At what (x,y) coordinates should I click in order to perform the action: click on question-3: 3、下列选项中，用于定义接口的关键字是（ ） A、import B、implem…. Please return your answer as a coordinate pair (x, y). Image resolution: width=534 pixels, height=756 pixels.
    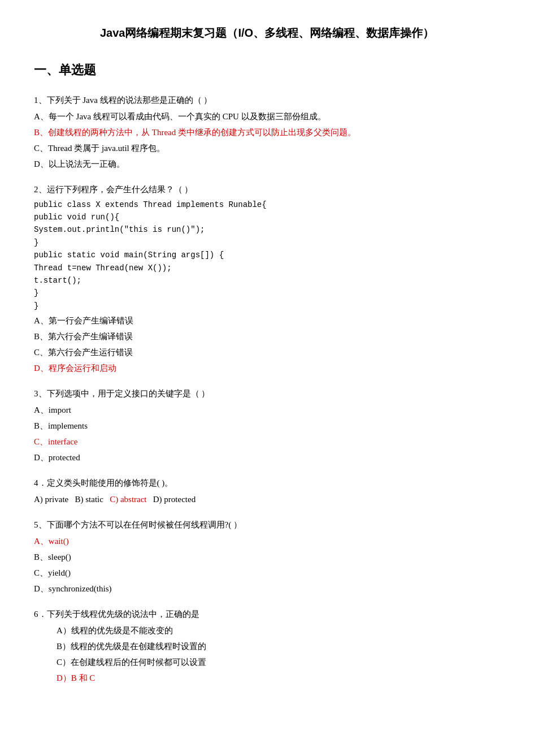
    Looking at the image, I should click on (267, 426).